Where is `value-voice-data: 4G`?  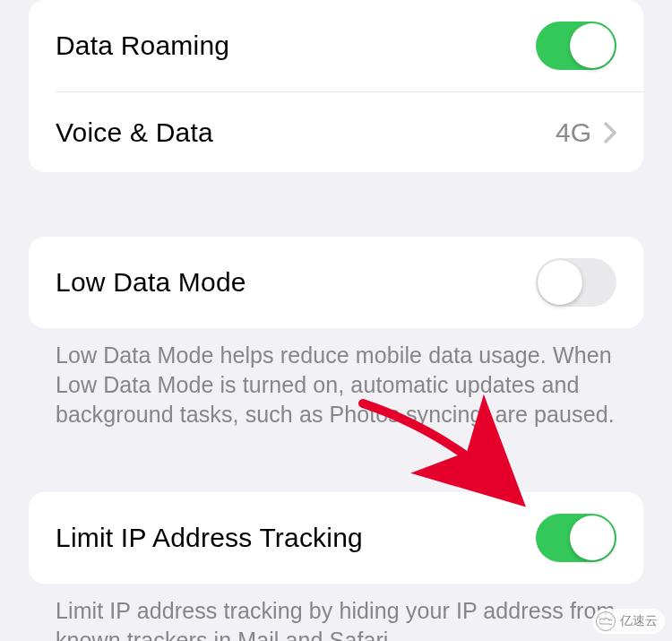
value-voice-data: 4G is located at coordinates (573, 133).